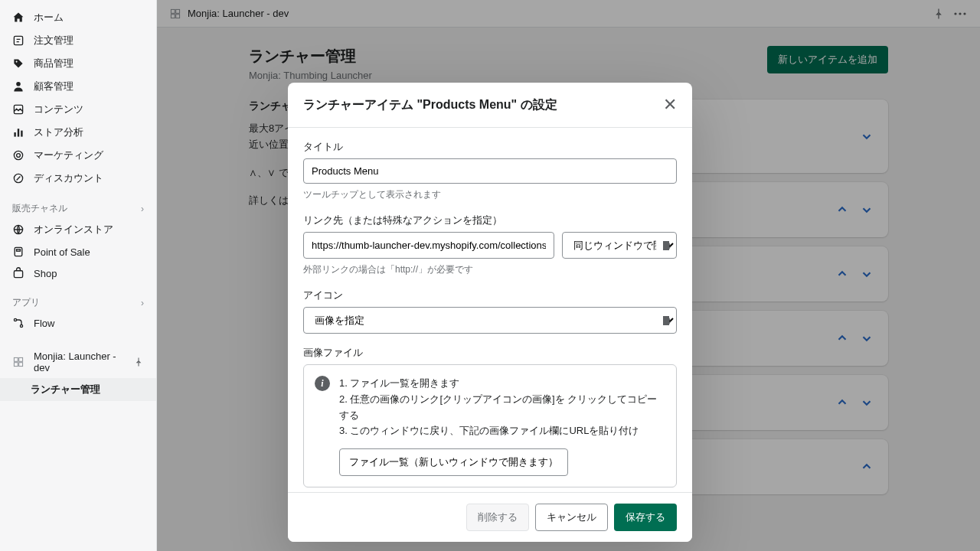 The height and width of the screenshot is (551, 980). Describe the element at coordinates (18, 18) in the screenshot. I see `home-icon` at that location.